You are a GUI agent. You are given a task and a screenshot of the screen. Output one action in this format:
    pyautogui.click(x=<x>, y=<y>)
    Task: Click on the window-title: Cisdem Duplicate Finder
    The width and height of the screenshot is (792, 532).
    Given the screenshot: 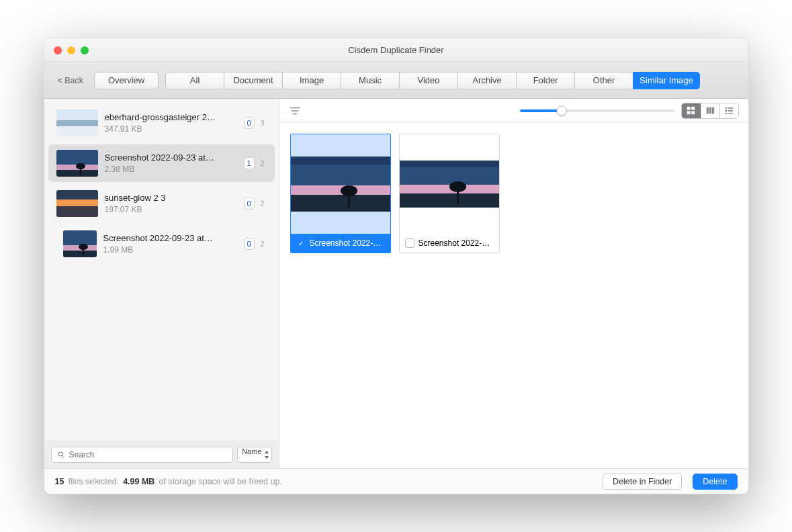 What is the action you would take?
    pyautogui.click(x=396, y=50)
    